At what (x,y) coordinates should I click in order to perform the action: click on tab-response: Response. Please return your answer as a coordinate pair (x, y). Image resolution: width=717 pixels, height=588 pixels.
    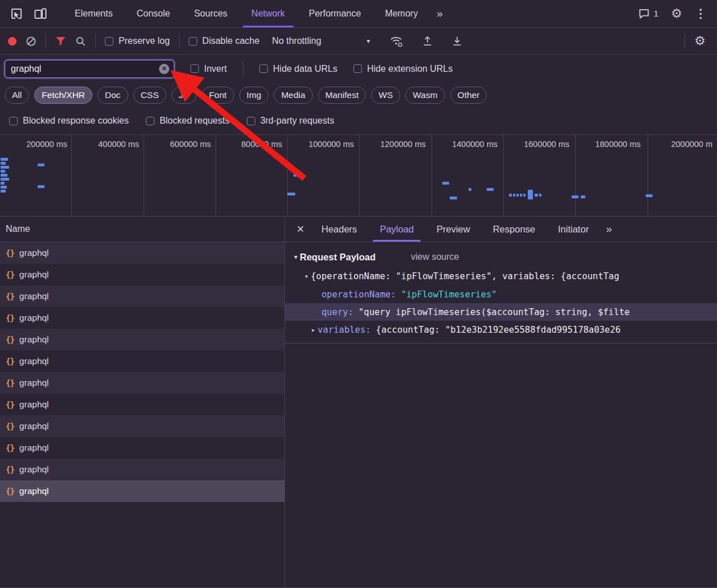
    Looking at the image, I should click on (514, 229).